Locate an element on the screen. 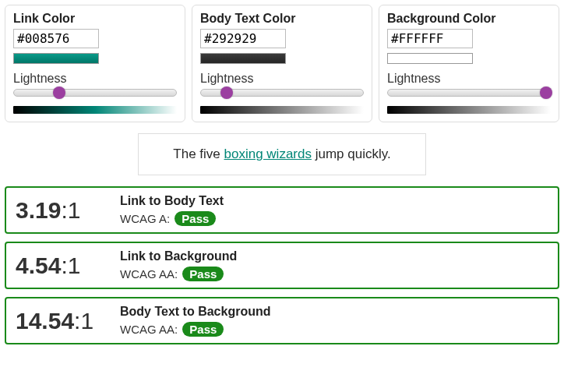 This screenshot has height=392, width=564. background-lightness-gradient is located at coordinates (469, 110).